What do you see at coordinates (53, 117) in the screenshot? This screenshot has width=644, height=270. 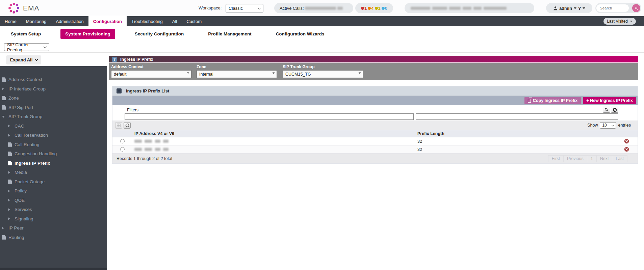 I see `tree-item: SIP Trunk Group` at bounding box center [53, 117].